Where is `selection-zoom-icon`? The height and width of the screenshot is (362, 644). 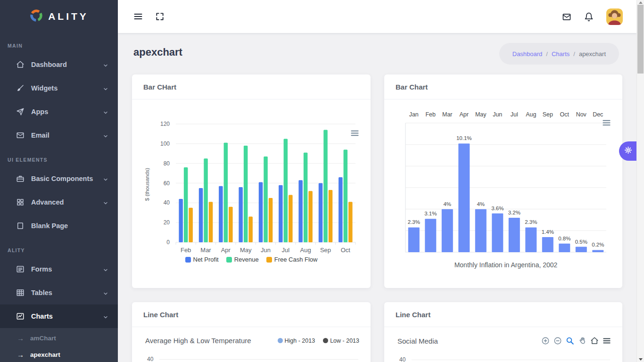 selection-zoom-icon is located at coordinates (570, 341).